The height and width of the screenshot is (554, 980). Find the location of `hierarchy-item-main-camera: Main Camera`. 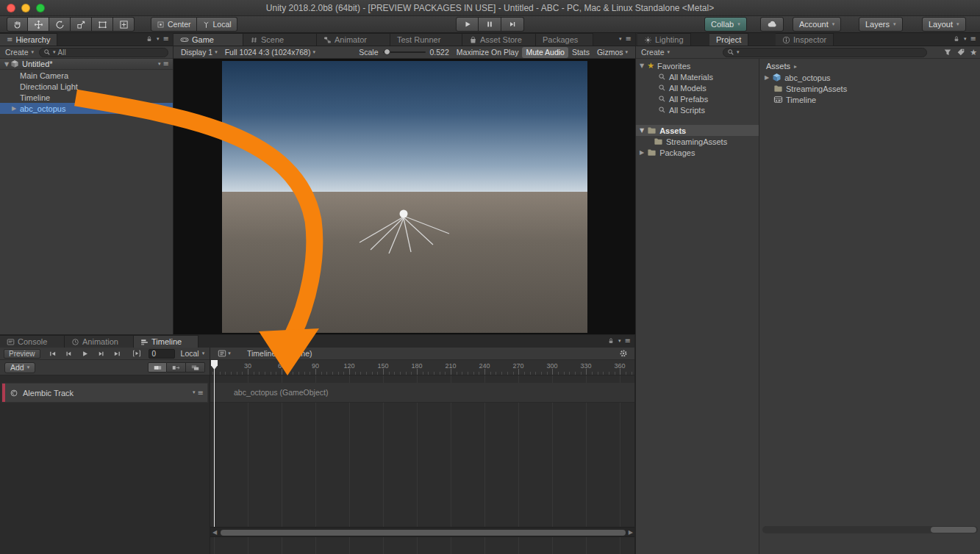

hierarchy-item-main-camera: Main Camera is located at coordinates (87, 75).